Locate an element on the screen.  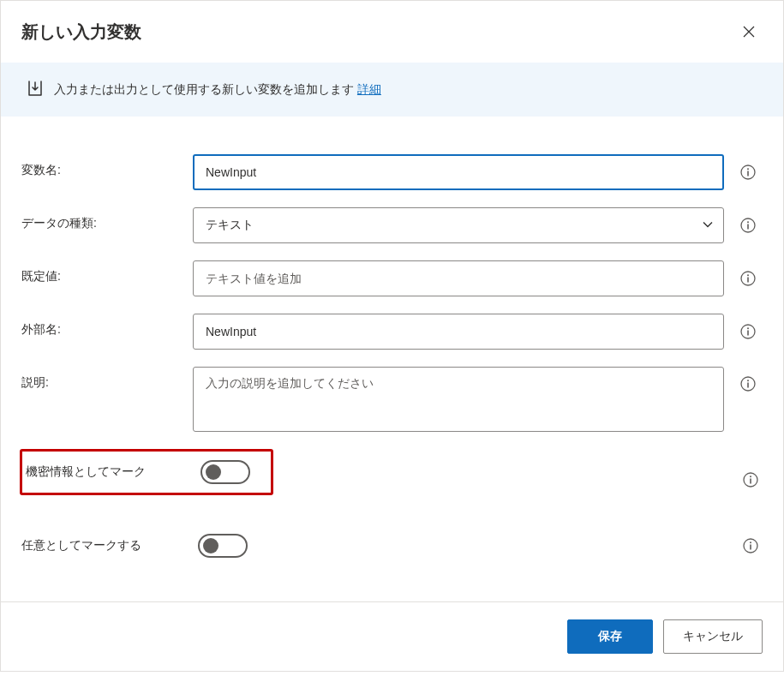
row-mark-optional: 任意としてマークする is located at coordinates (392, 546).